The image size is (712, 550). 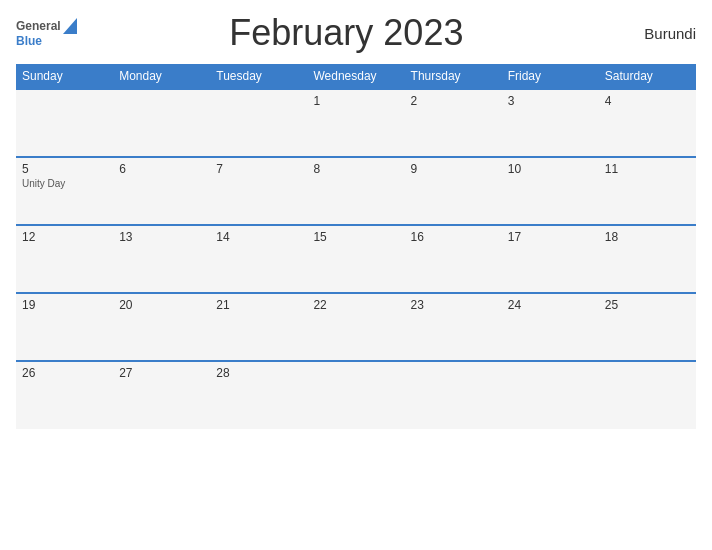 What do you see at coordinates (356, 76) in the screenshot?
I see `weekday-header-row: Sunday Monday Tuesday Wednesday Thursday…` at bounding box center [356, 76].